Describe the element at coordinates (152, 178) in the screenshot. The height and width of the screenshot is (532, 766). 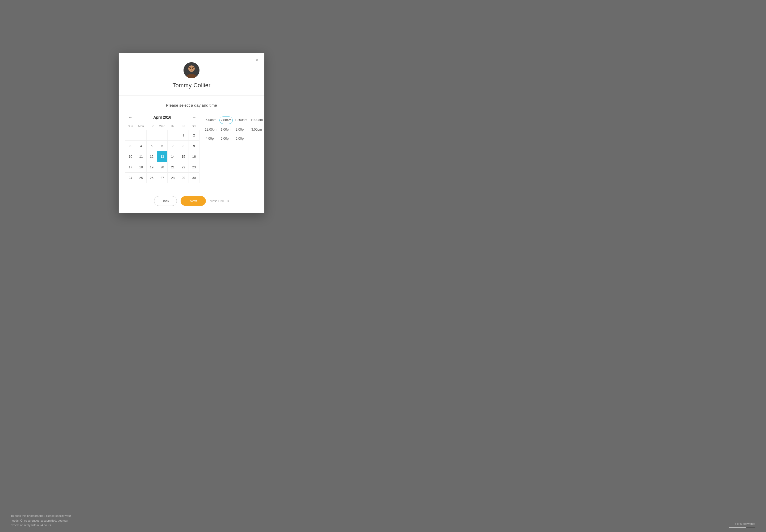
I see `calendar-day-26: 26` at that location.